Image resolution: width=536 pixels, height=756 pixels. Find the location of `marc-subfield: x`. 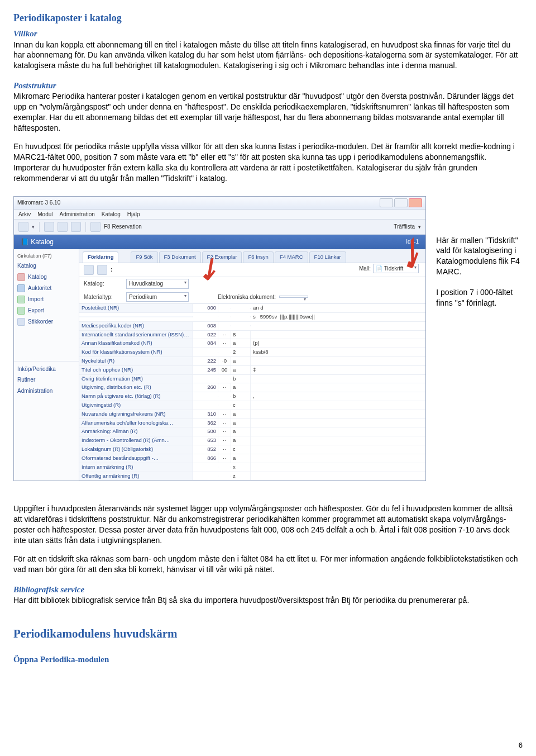

marc-subfield: x is located at coordinates (241, 467).